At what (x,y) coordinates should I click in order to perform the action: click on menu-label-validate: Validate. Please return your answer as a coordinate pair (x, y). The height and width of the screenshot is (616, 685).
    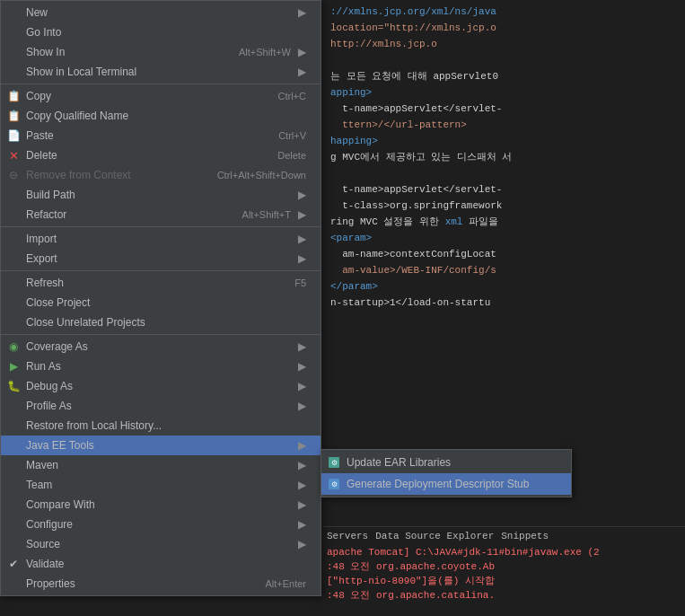
    Looking at the image, I should click on (166, 564).